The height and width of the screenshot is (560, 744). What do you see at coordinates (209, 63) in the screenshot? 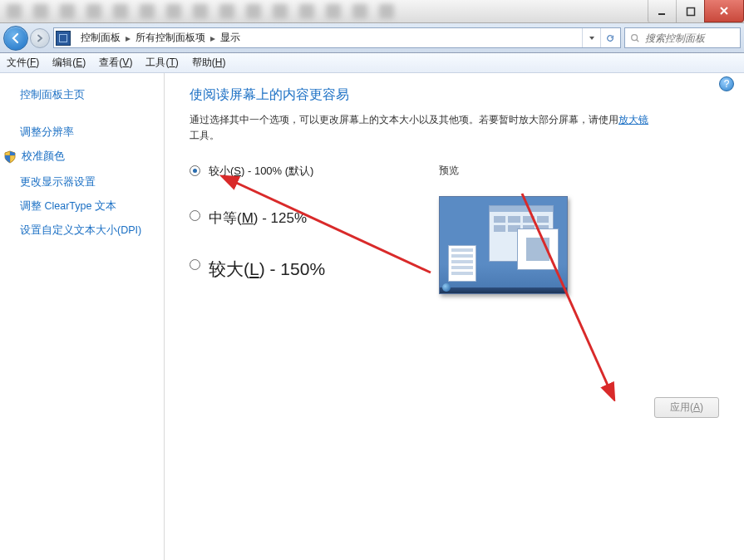
I see `menu-help: 帮助(H)` at bounding box center [209, 63].